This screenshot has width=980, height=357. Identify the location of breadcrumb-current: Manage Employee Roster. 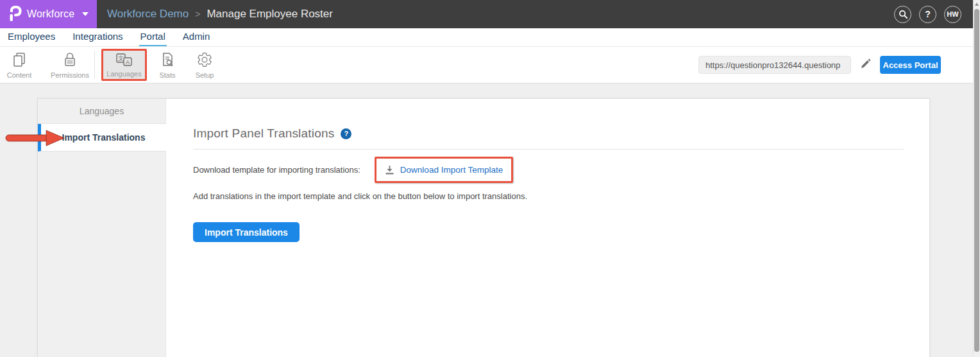
(269, 14).